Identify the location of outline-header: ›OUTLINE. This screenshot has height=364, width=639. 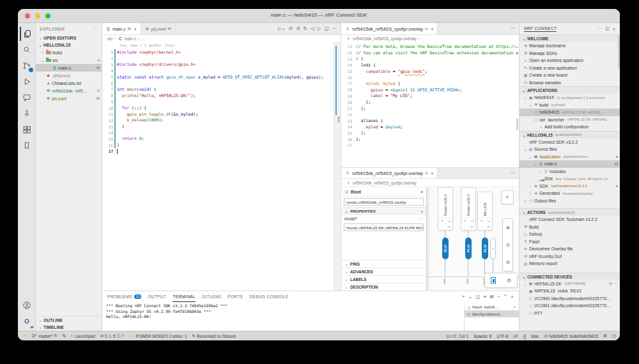
(69, 321).